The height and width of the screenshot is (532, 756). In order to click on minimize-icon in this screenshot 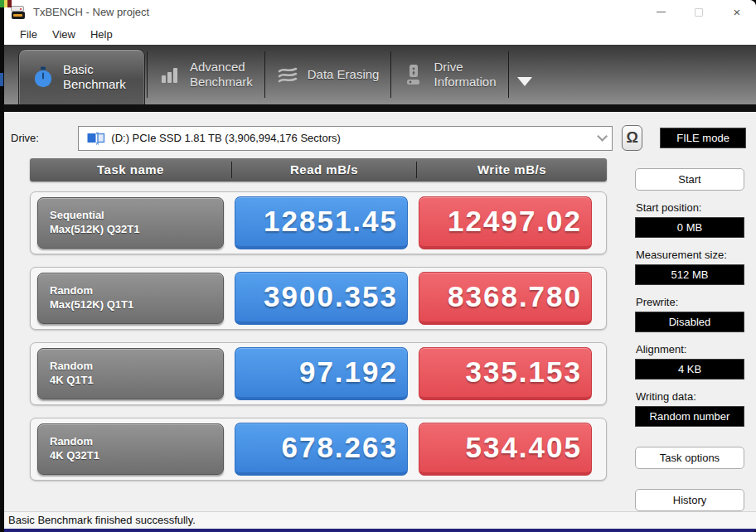, I will do `click(662, 12)`.